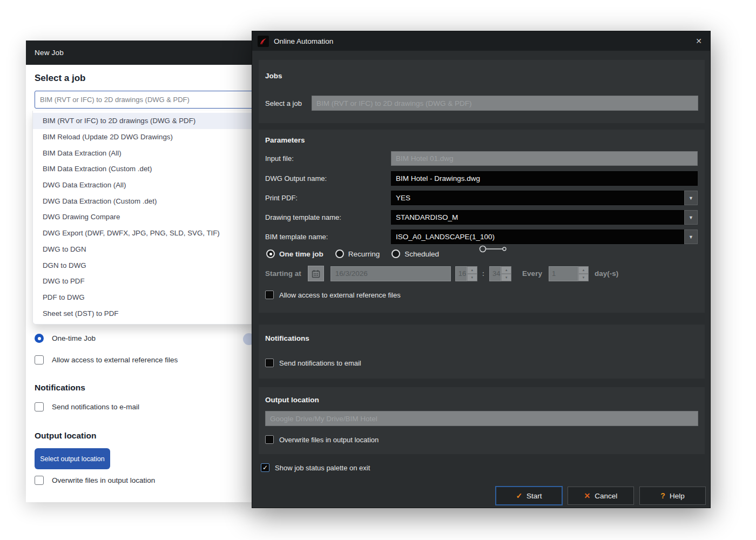  Describe the element at coordinates (569, 274) in the screenshot. I see `interval-stepper: 1 ▲ ▼` at that location.